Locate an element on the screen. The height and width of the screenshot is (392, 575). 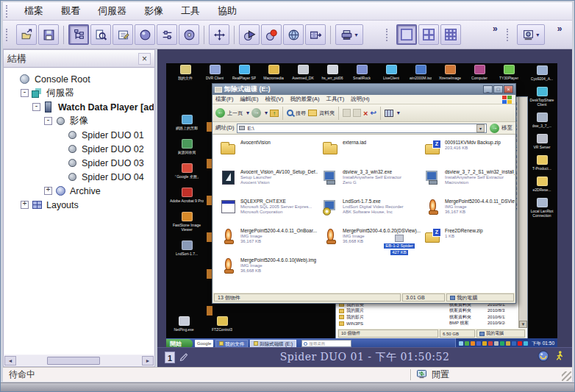
tree-item: Spider DUO 02 is located at coordinates (79, 149).